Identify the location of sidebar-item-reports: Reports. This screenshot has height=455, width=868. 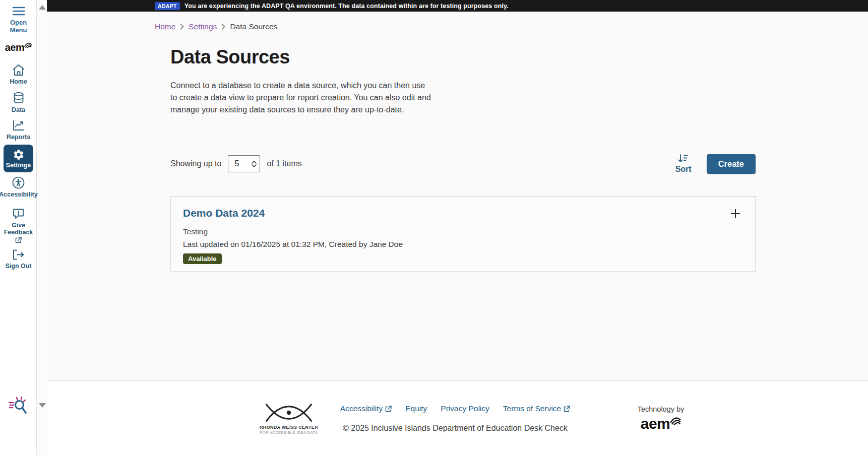
(18, 130).